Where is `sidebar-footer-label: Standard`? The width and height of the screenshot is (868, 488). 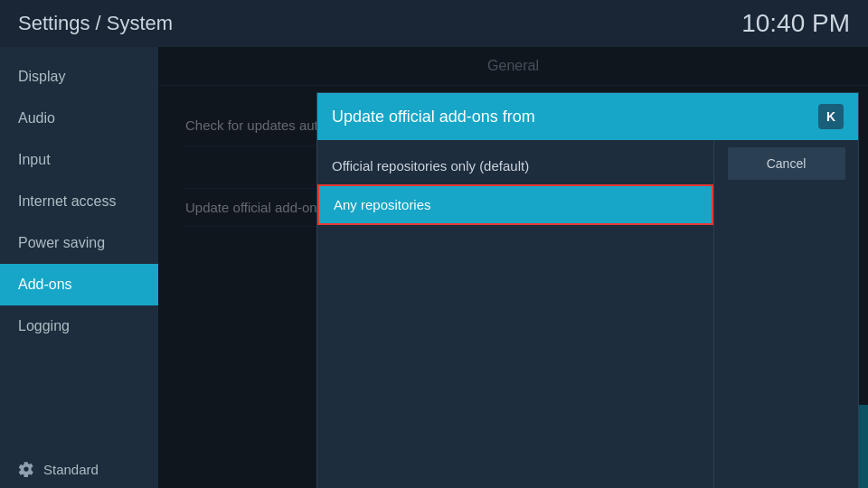
sidebar-footer-label: Standard is located at coordinates (71, 470).